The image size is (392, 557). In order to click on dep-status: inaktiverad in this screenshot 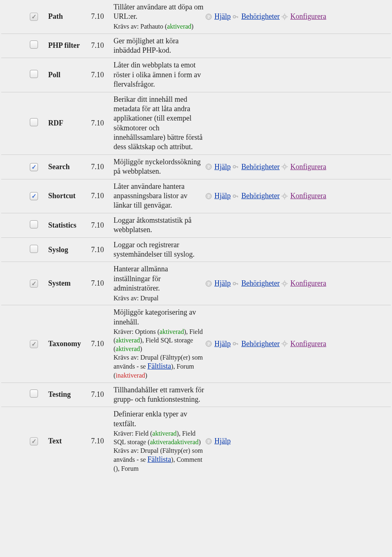, I will do `click(130, 375)`.